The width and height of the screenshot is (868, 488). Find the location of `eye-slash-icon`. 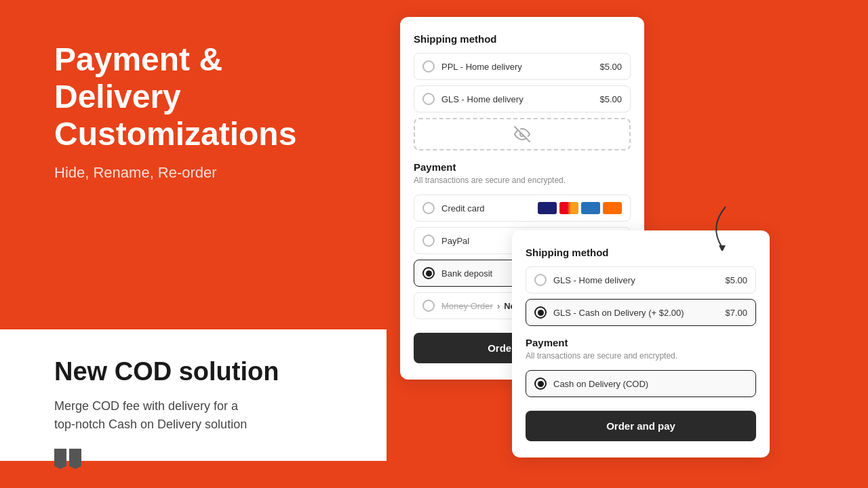

eye-slash-icon is located at coordinates (522, 134).